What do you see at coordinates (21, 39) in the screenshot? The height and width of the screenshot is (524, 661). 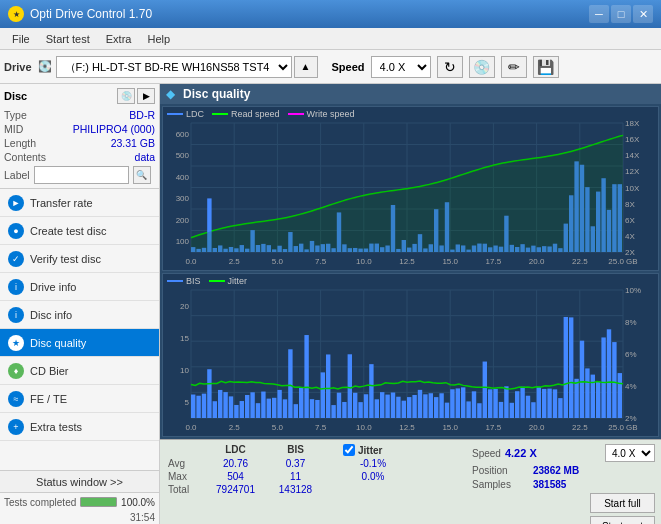 I see `menu-file: File` at bounding box center [21, 39].